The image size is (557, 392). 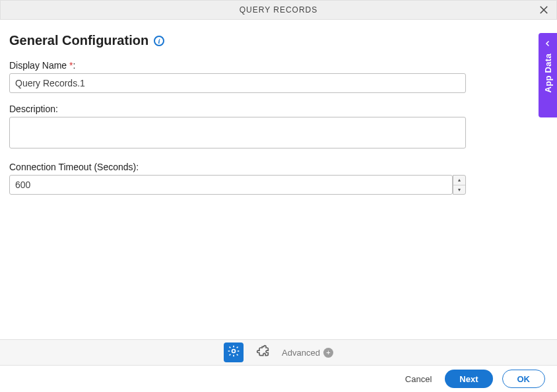 I want to click on footer-actions: Cancel Next OK, so click(x=278, y=379).